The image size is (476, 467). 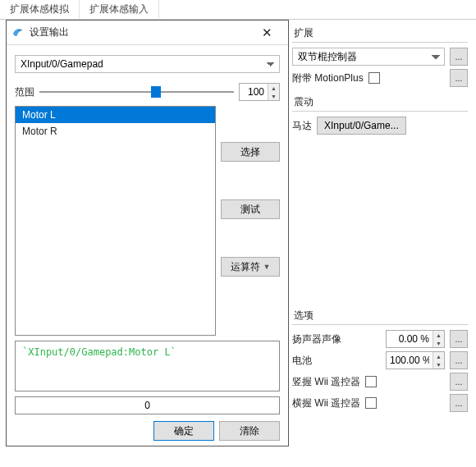 What do you see at coordinates (250, 209) in the screenshot?
I see `test-button: 测试` at bounding box center [250, 209].